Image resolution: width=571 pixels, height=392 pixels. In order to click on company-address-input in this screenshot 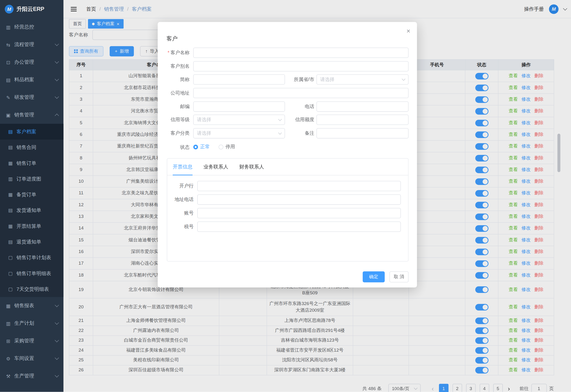, I will do `click(301, 93)`.